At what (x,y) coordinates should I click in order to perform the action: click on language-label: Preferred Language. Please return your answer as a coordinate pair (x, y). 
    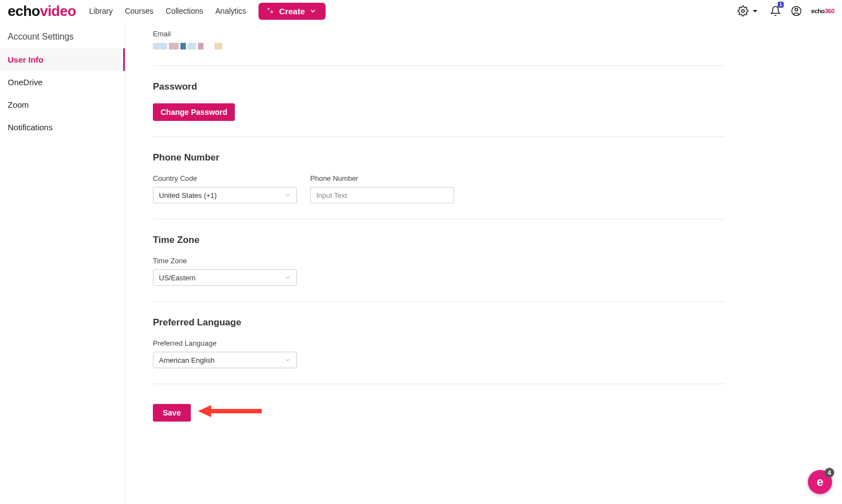
    Looking at the image, I should click on (439, 343).